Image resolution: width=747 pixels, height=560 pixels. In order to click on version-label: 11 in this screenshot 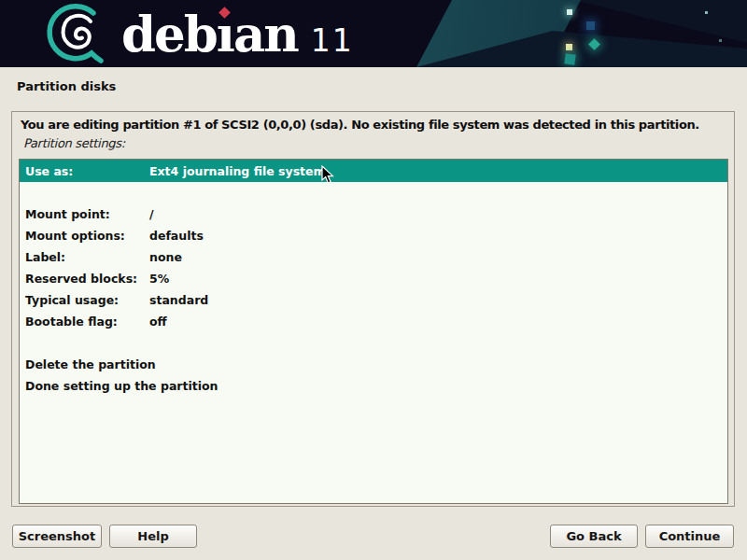, I will do `click(332, 41)`.